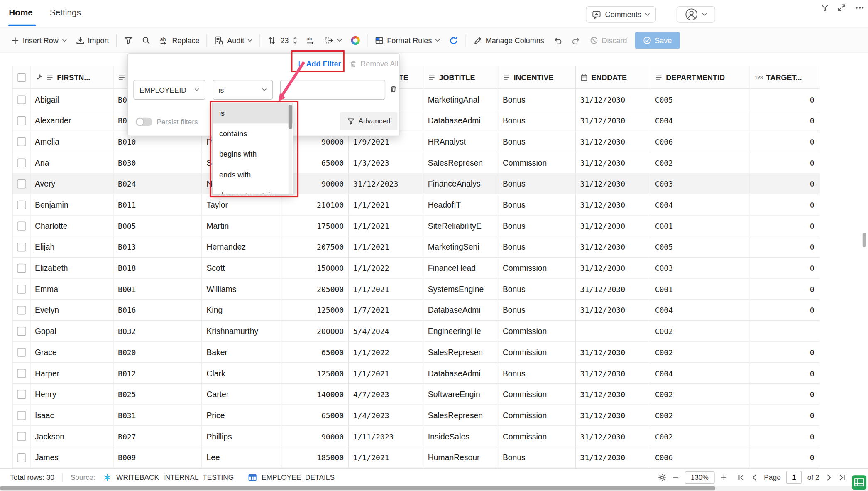 This screenshot has height=491, width=868. I want to click on filter-button, so click(129, 41).